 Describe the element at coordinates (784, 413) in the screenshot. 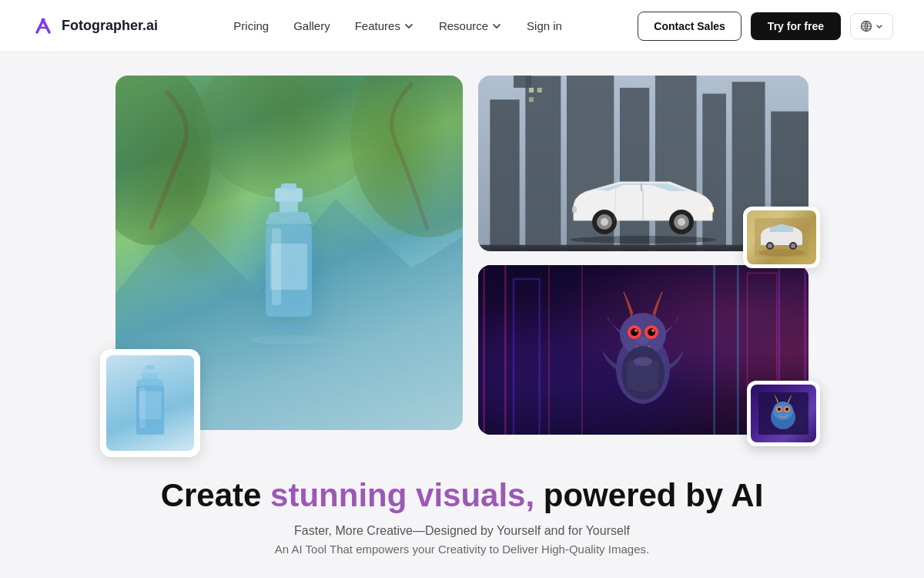

I see `monster-thumbnail` at that location.